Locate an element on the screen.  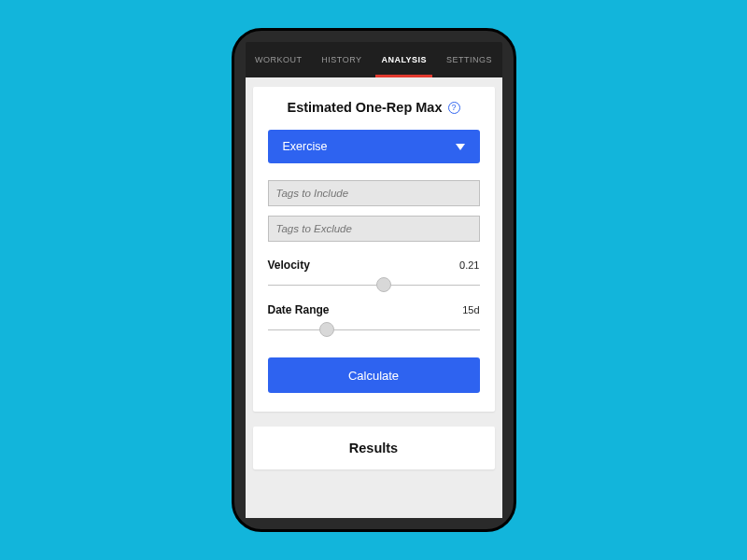
tab-label: HISTORY is located at coordinates (342, 60).